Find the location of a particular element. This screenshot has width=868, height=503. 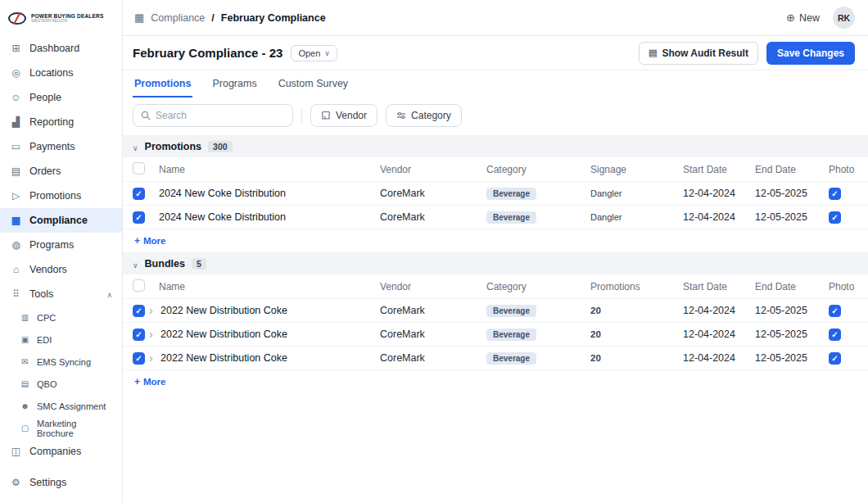

sidebar-item-settings: ⚙ Settings is located at coordinates (61, 483).